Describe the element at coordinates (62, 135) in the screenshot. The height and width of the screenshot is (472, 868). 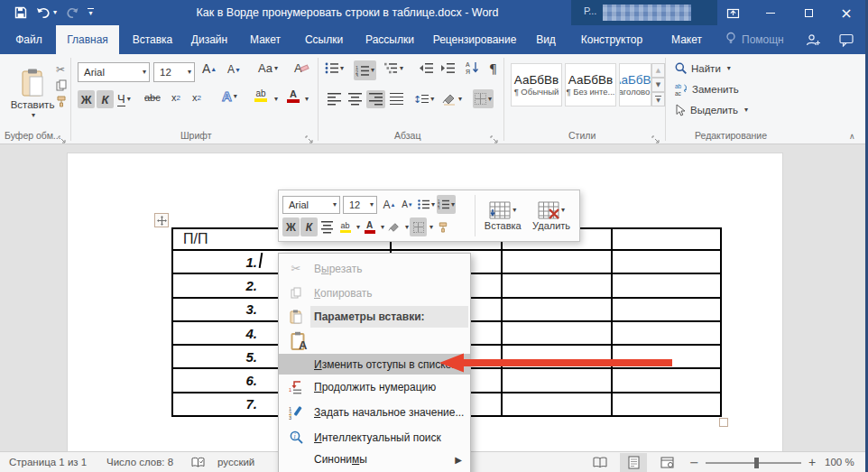
I see `clipboard-dialog-launcher-icon` at that location.